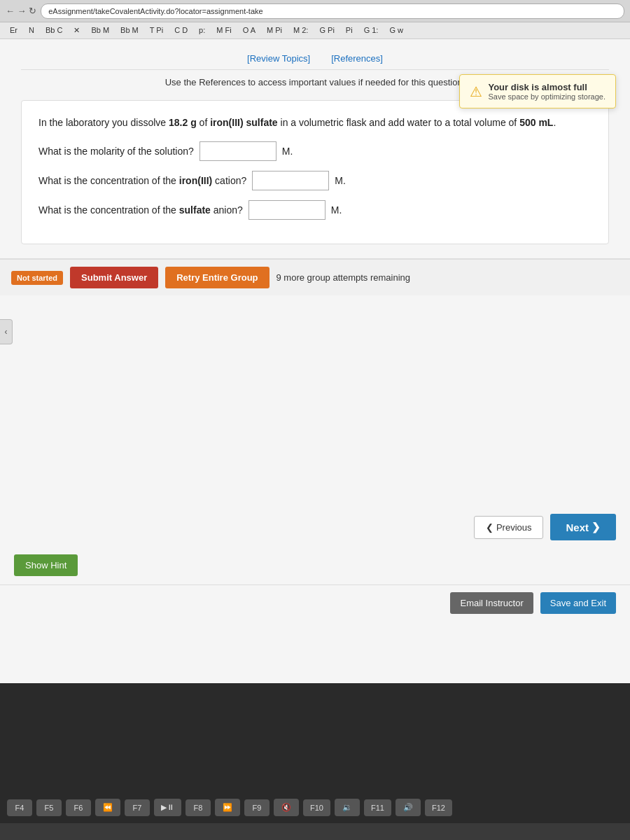 The width and height of the screenshot is (630, 840). I want to click on tab-mpi: M Pi, so click(274, 31).